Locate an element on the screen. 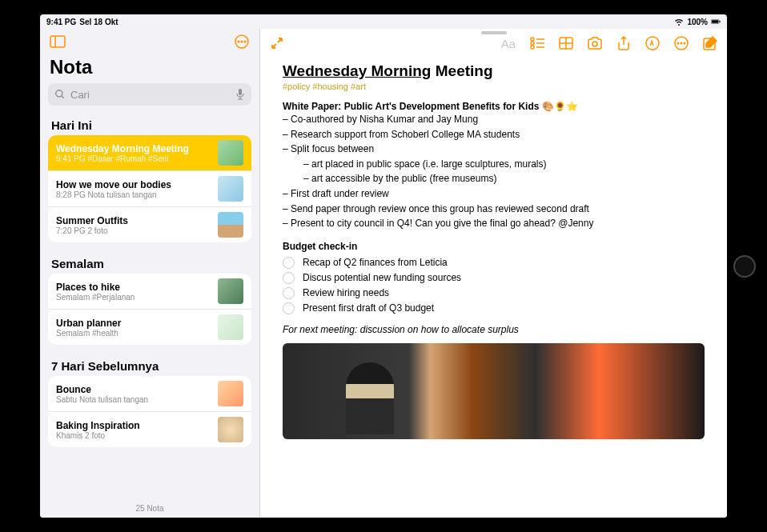 Image resolution: width=767 pixels, height=532 pixels. more-options-button is located at coordinates (242, 42).